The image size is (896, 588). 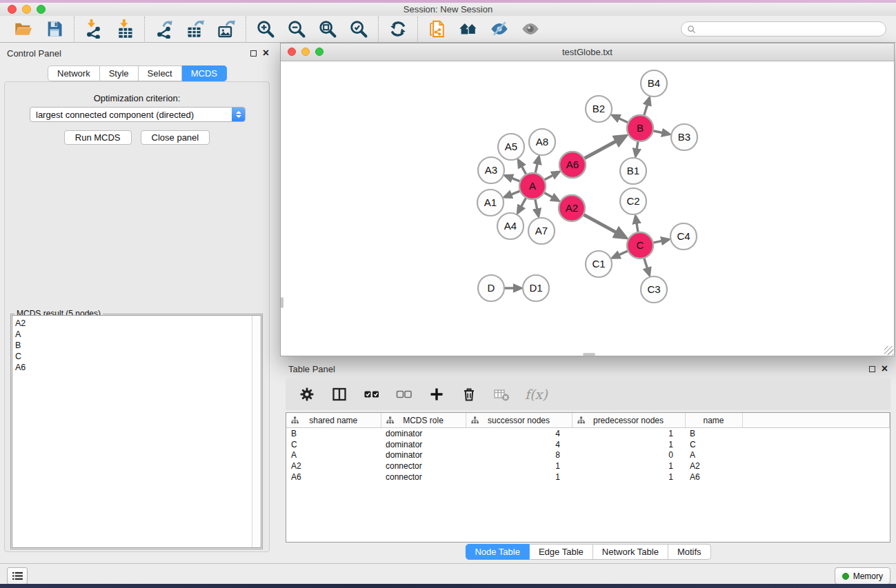 What do you see at coordinates (684, 137) in the screenshot?
I see `graph-node-B3: B3` at bounding box center [684, 137].